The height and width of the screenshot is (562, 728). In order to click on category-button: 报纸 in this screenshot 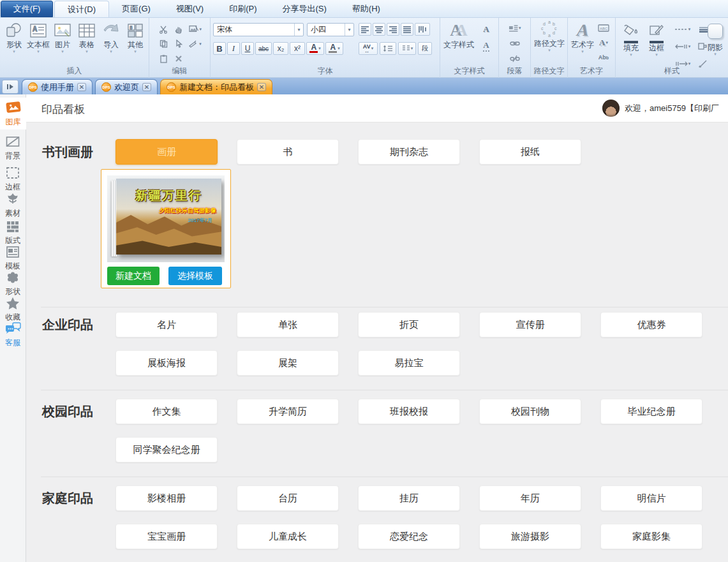, I will do `click(530, 152)`.